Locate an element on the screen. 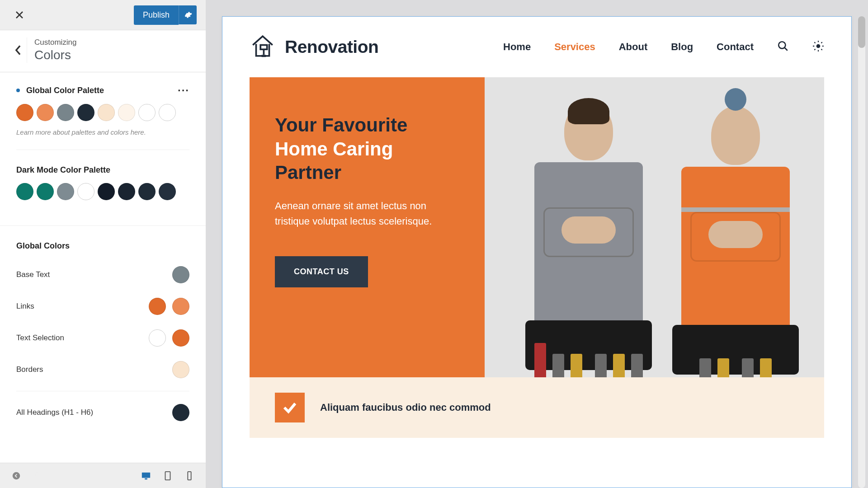 This screenshot has width=868, height=488. collapse-toggle is located at coordinates (16, 476).